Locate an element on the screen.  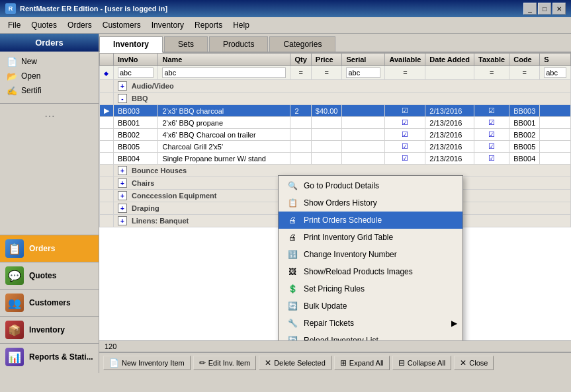
filter-qty: = is located at coordinates (300, 73).